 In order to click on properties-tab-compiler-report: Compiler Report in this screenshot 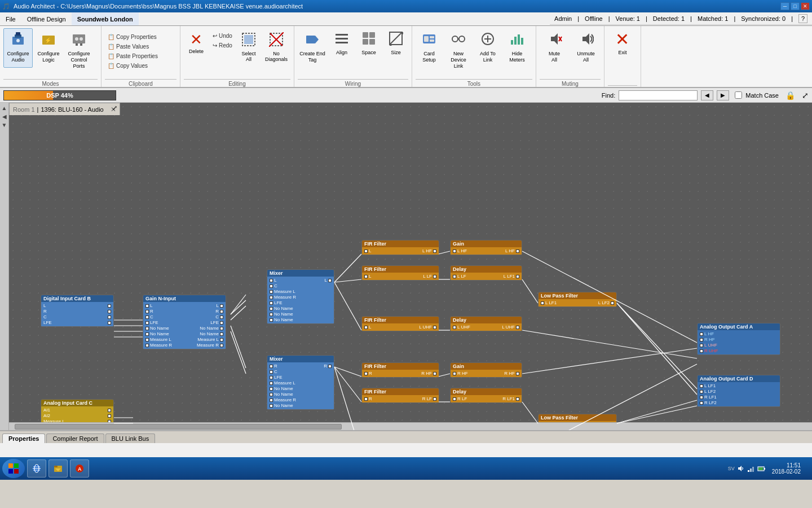, I will do `click(75, 438)`.